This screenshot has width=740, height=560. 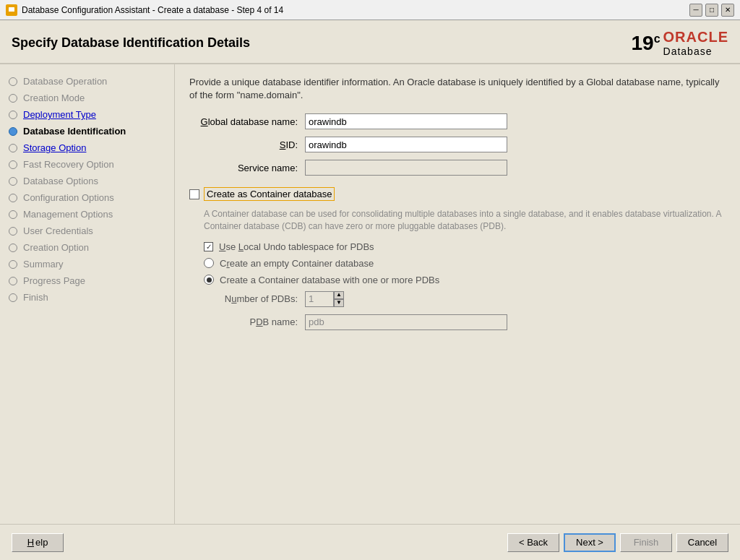 I want to click on sidebar-item-database-operation: Database Operation, so click(x=87, y=81).